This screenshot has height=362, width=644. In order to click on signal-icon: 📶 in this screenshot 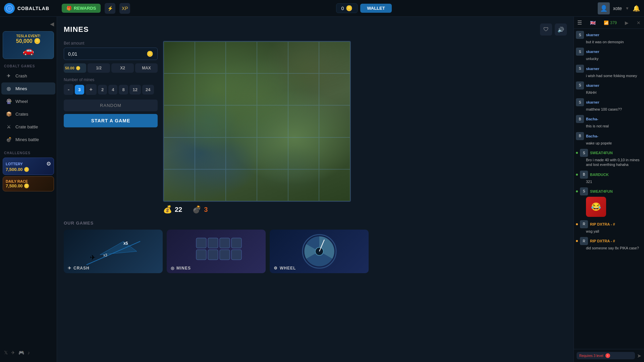, I will do `click(606, 23)`.